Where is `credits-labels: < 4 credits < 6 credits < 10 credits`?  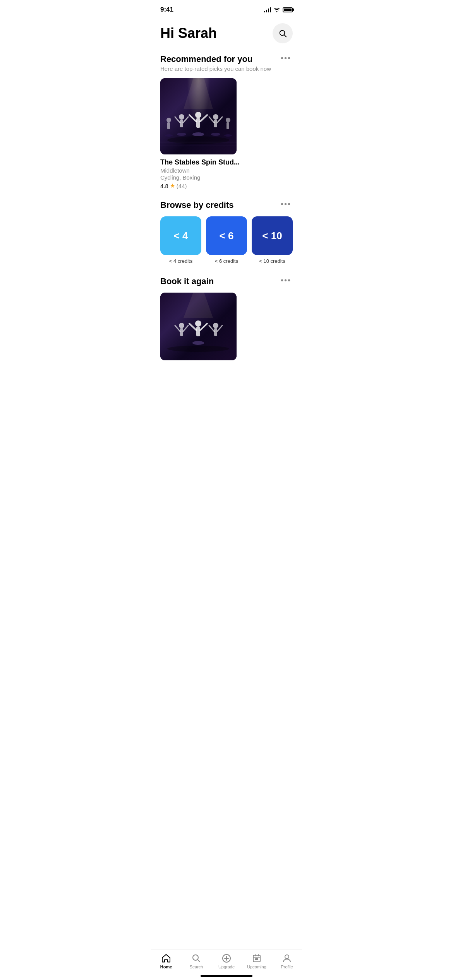 credits-labels: < 4 credits < 6 credits < 10 credits is located at coordinates (226, 261).